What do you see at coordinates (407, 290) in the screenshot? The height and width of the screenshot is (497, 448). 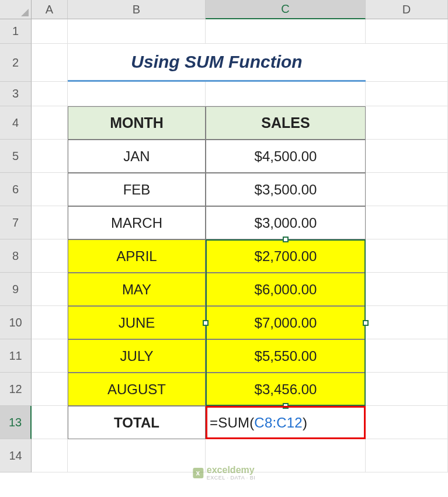 I see `cell-D9` at bounding box center [407, 290].